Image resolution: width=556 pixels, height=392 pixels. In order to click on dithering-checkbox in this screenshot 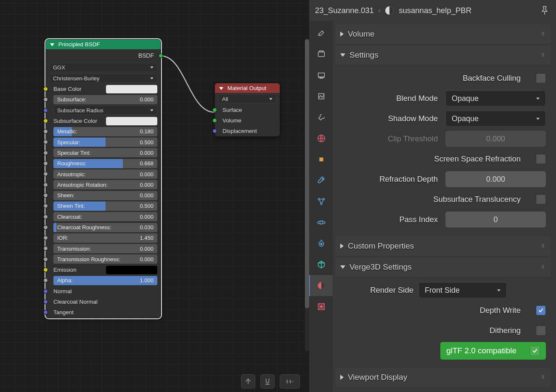, I will do `click(541, 331)`.